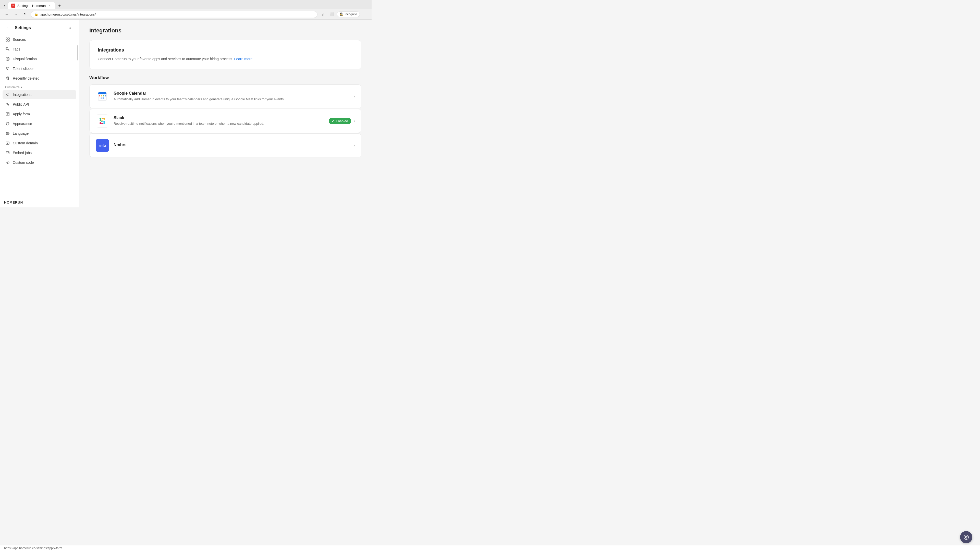  I want to click on sidebar-item-integrations: Integrations, so click(40, 95).